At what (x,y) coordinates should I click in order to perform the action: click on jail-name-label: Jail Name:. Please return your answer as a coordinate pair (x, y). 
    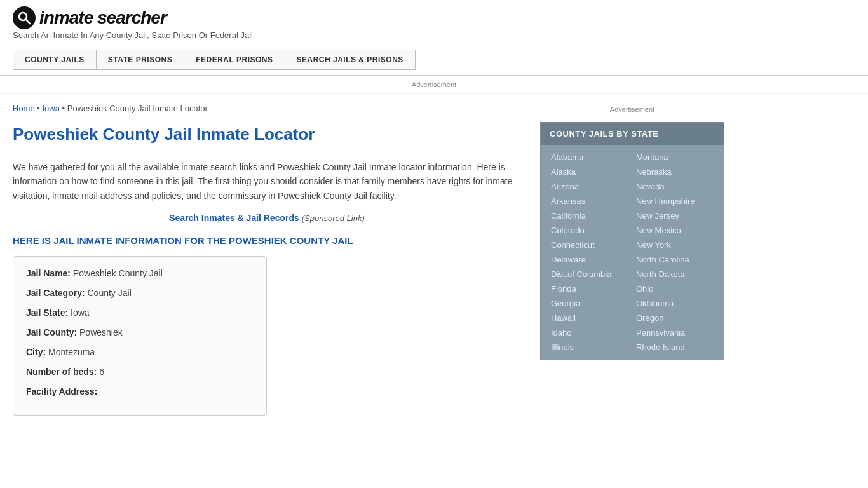
    Looking at the image, I should click on (48, 273).